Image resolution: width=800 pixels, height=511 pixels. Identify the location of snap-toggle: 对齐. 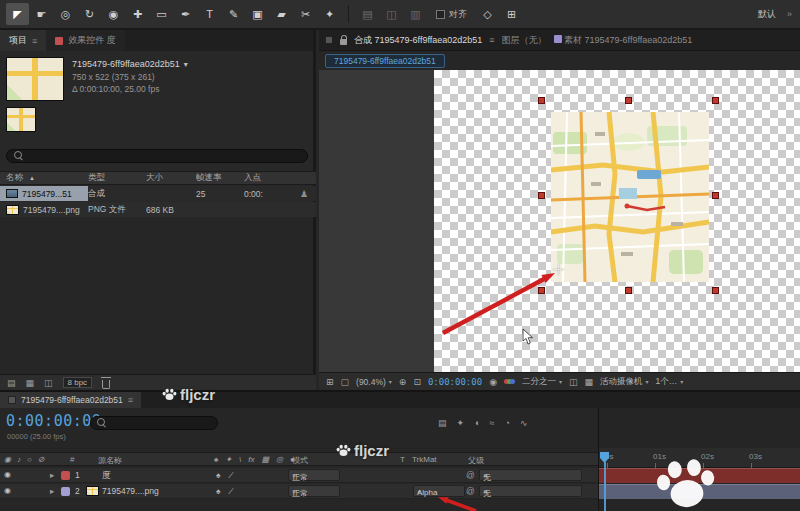
(452, 14).